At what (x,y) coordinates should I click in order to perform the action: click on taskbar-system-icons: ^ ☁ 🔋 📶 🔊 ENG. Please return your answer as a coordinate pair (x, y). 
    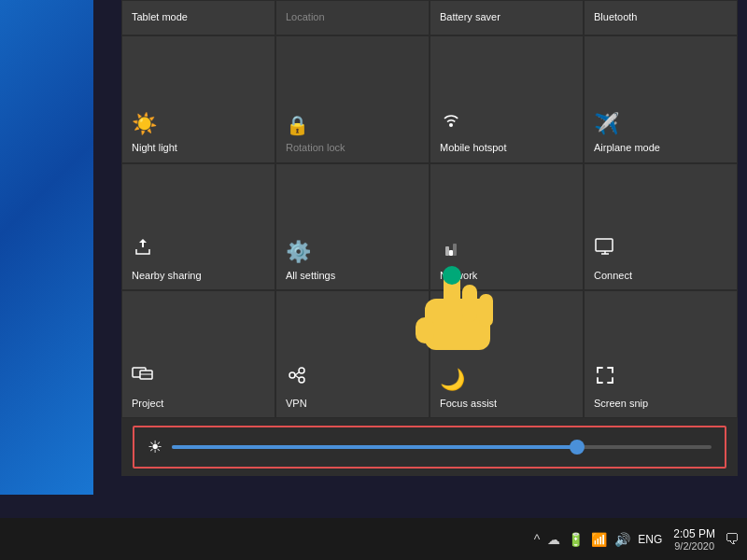
    Looking at the image, I should click on (599, 539).